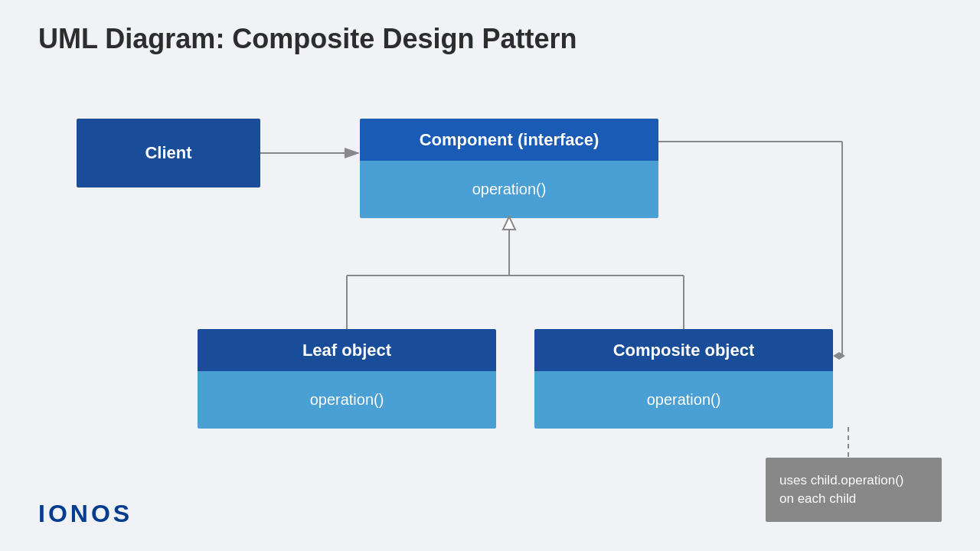  I want to click on leaf-header: Leaf object, so click(347, 350).